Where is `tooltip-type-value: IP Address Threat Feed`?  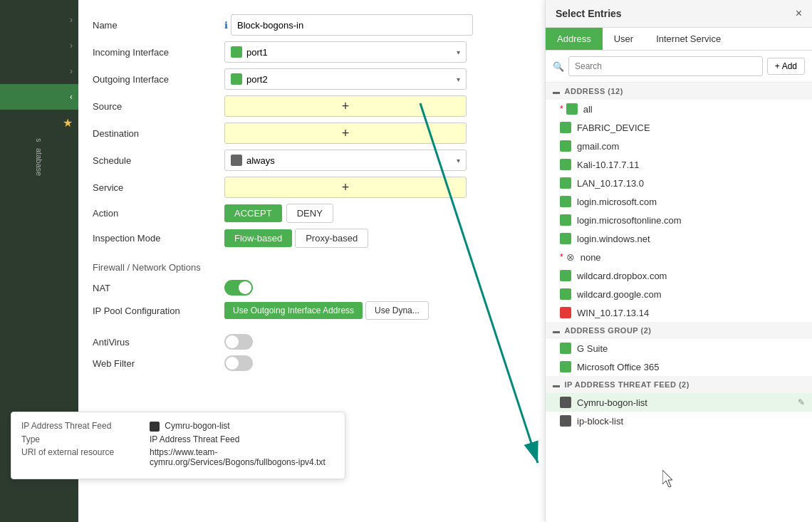
tooltip-type-value: IP Address Threat Feed is located at coordinates (194, 439).